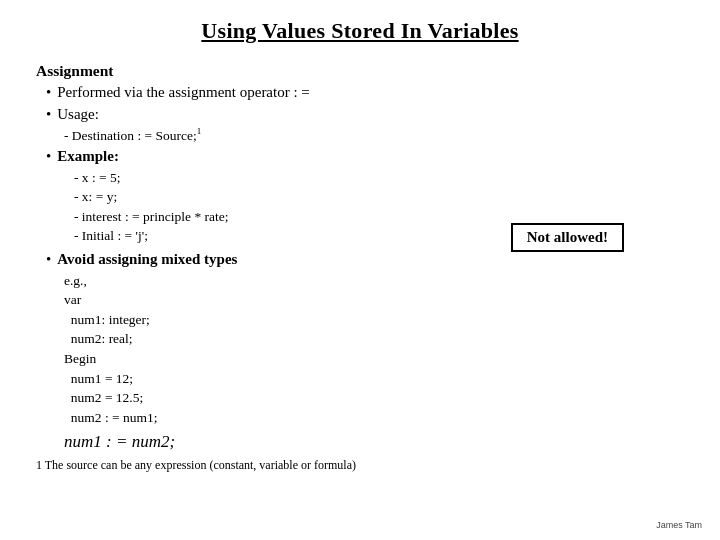  What do you see at coordinates (360, 71) in the screenshot?
I see `section-header: Assignment` at bounding box center [360, 71].